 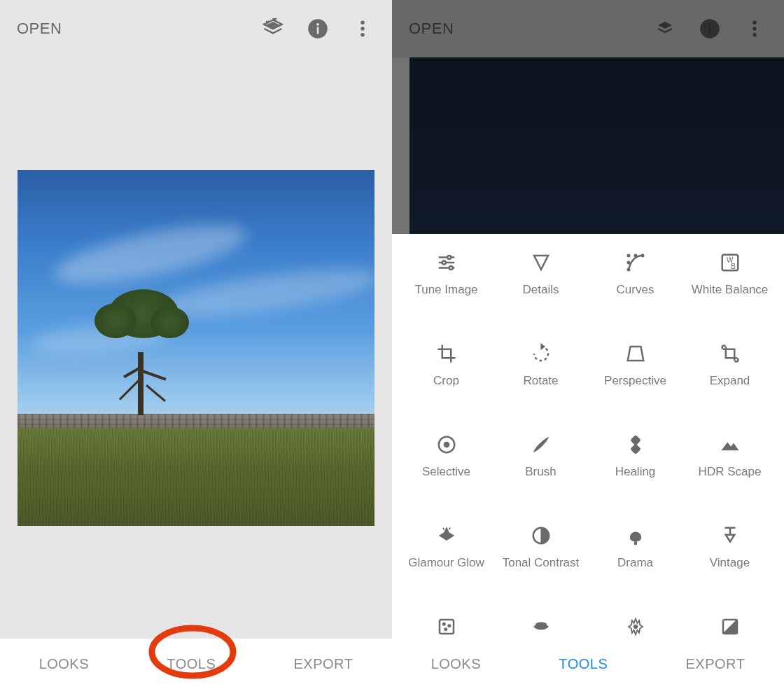 I want to click on rotate-icon, so click(x=541, y=354).